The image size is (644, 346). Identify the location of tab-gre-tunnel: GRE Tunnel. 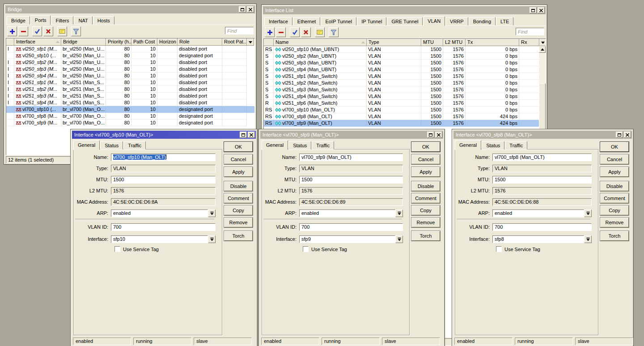
(405, 21).